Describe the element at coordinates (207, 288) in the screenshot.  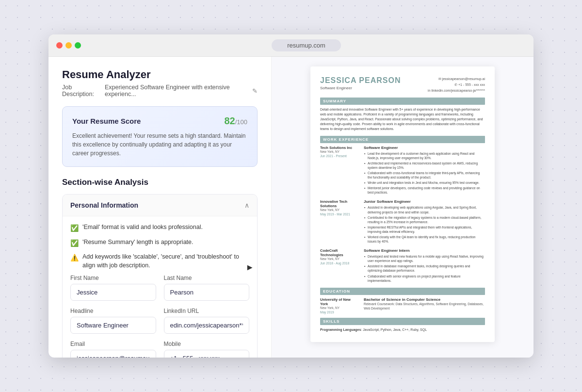
I see `form-group-lastname: Last Name` at that location.